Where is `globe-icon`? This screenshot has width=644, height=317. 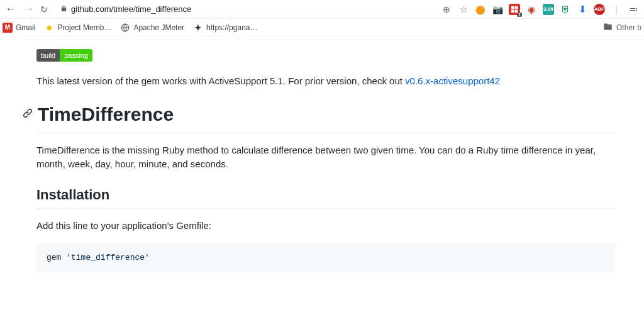
globe-icon is located at coordinates (125, 28).